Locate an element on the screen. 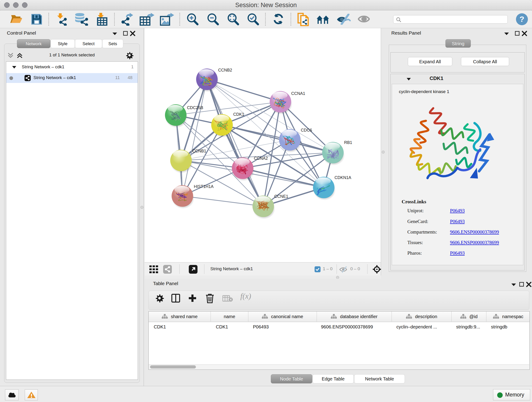  svg-text: CCNB1 is located at coordinates (199, 151).